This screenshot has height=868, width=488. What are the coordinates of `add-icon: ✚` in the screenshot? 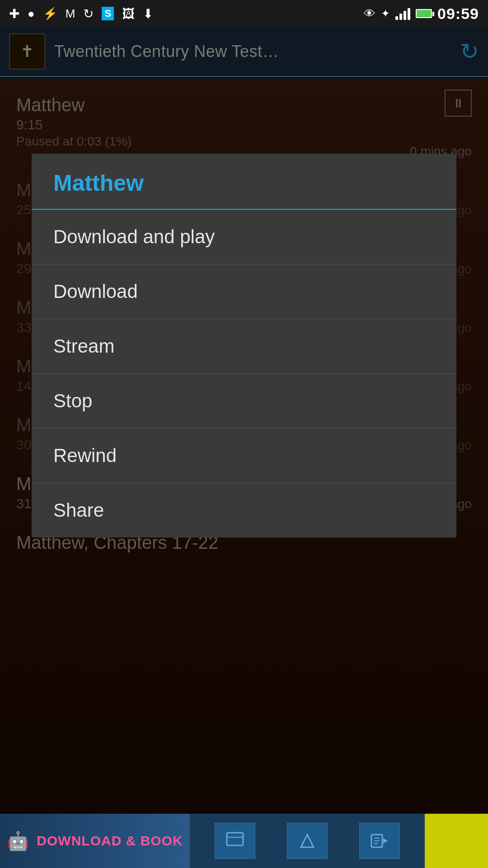 It's located at (14, 14).